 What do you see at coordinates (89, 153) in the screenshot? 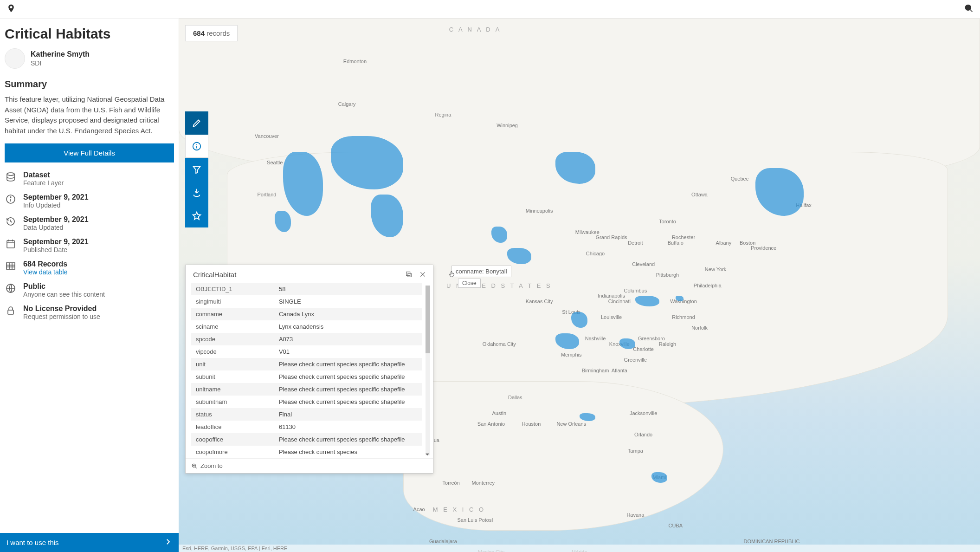
I see `view-full-details-button: View Full Details` at bounding box center [89, 153].